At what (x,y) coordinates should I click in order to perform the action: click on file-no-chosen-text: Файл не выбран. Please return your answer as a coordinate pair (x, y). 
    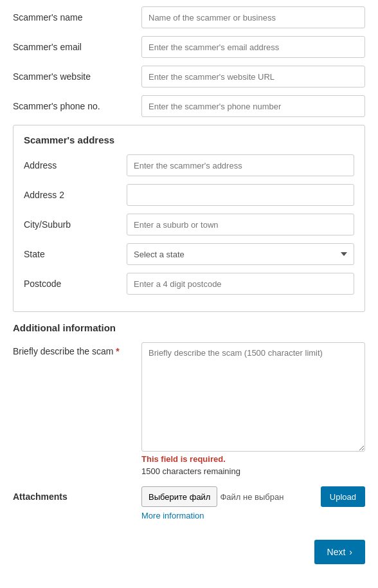
    Looking at the image, I should click on (269, 497).